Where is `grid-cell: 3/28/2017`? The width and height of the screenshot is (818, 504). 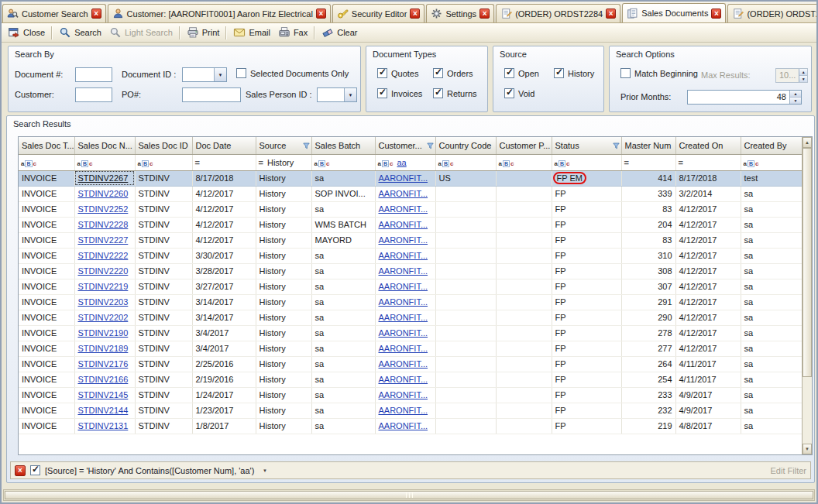 grid-cell: 3/28/2017 is located at coordinates (224, 271).